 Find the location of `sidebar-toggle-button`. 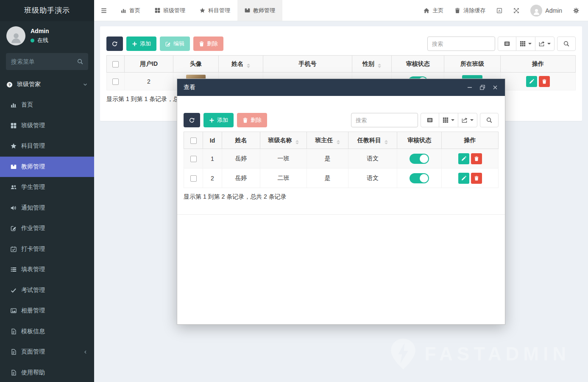

sidebar-toggle-button is located at coordinates (104, 10).